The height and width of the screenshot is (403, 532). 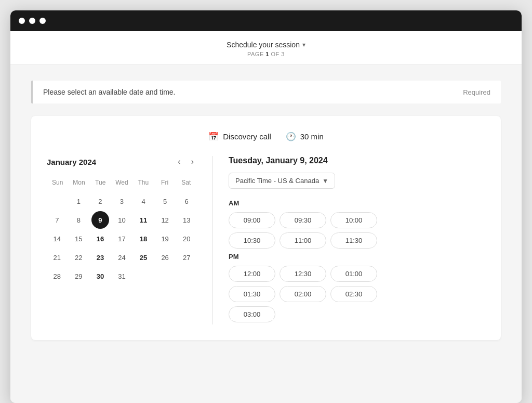 I want to click on next-month-button: ›, so click(x=192, y=162).